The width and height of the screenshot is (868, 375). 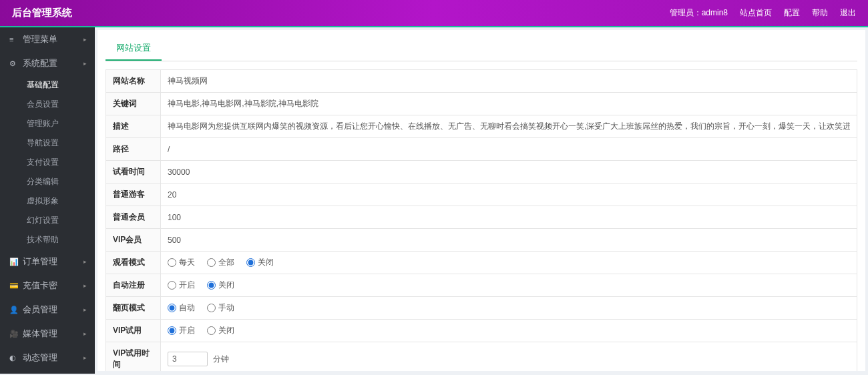 I want to click on group-icon: ◐, so click(x=14, y=358).